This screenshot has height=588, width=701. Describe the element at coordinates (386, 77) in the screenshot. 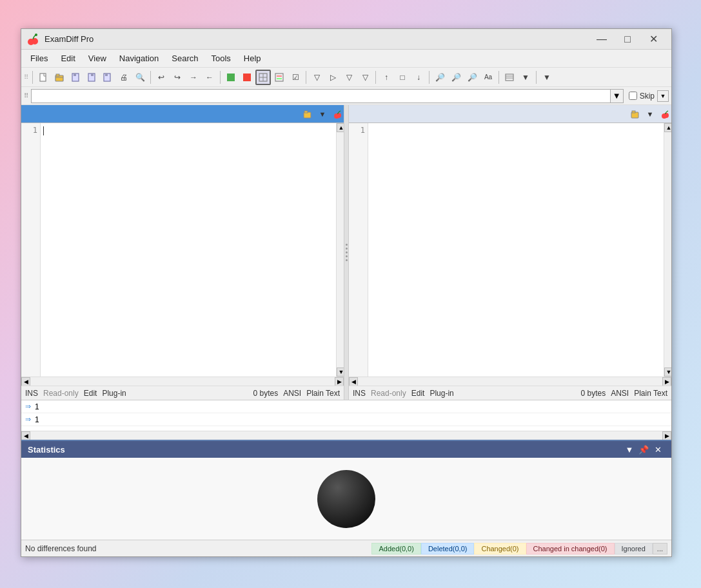

I see `tb-prev-diff-button: ↑` at that location.